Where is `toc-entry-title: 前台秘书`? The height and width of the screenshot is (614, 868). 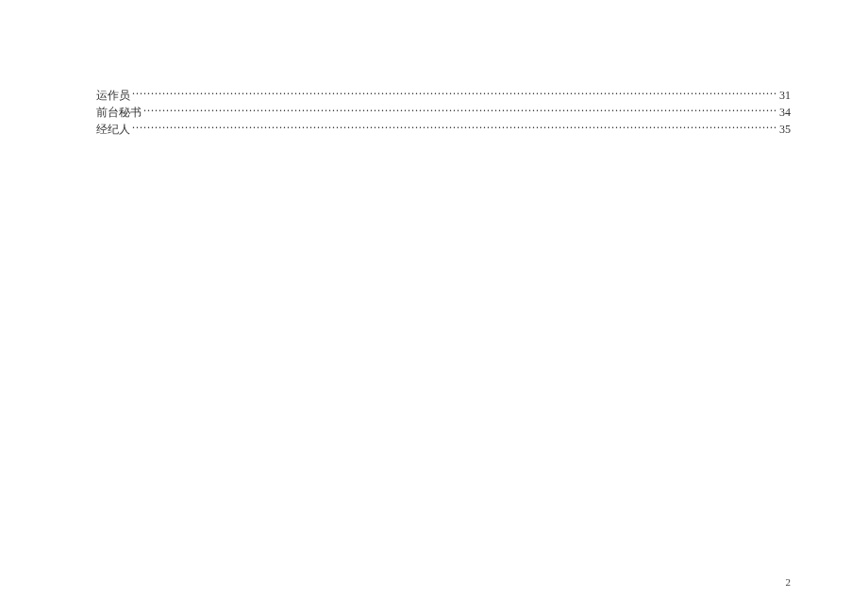
toc-entry-title: 前台秘书 is located at coordinates (119, 112).